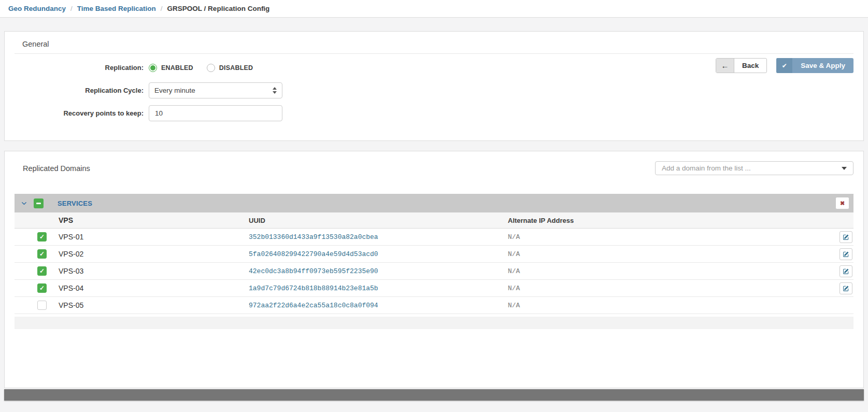 This screenshot has width=868, height=412. What do you see at coordinates (117, 8) in the screenshot?
I see `breadcrumb-time-based-replication: Time Based Replication` at bounding box center [117, 8].